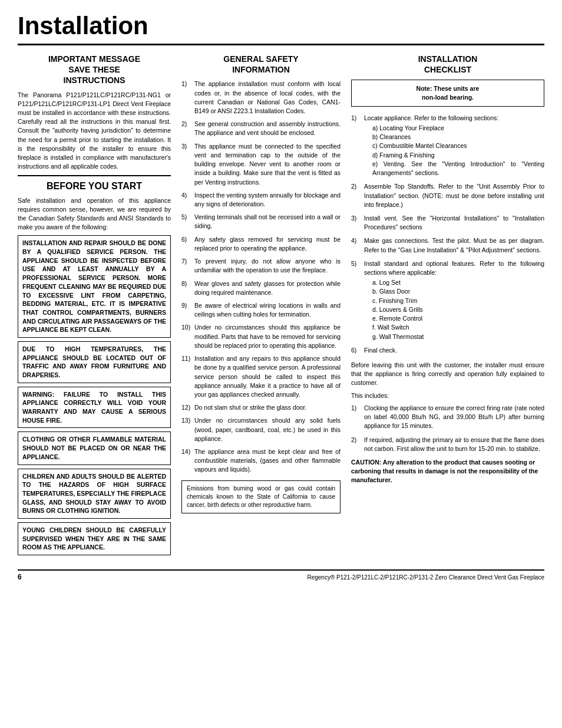 This screenshot has width=562, height=728. What do you see at coordinates (261, 310) in the screenshot?
I see `list-item: 9) Be aware of electrical wiring locatio…` at bounding box center [261, 310].